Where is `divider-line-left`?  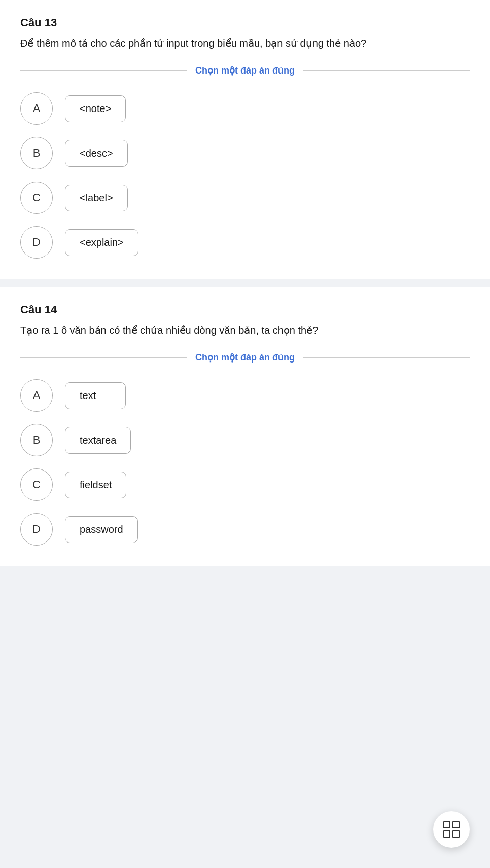 divider-line-left is located at coordinates (103, 71).